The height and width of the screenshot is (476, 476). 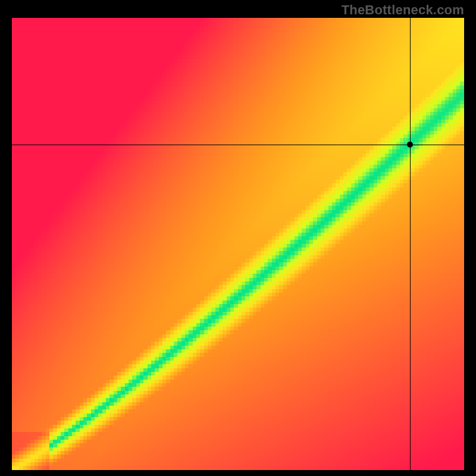 I want to click on watermark-text: TheBottleneck.com, so click(x=403, y=10).